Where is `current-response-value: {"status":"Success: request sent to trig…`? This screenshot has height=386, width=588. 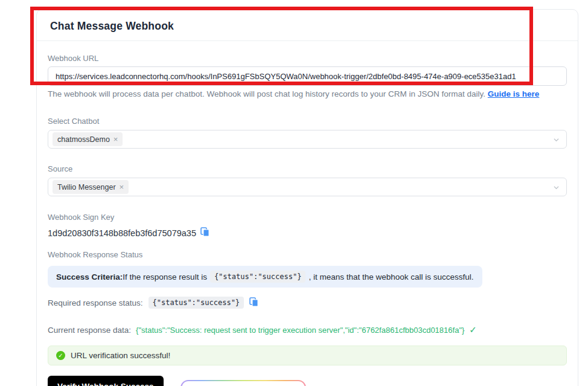
current-response-value: {"status":"Success: request sent to trig… is located at coordinates (300, 330).